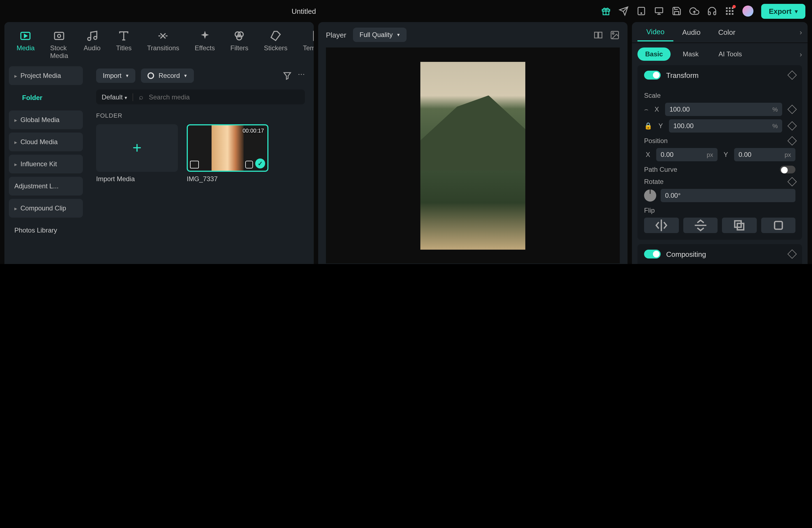 The height and width of the screenshot is (528, 812). What do you see at coordinates (205, 45) in the screenshot?
I see `tab-effects: Effects` at bounding box center [205, 45].